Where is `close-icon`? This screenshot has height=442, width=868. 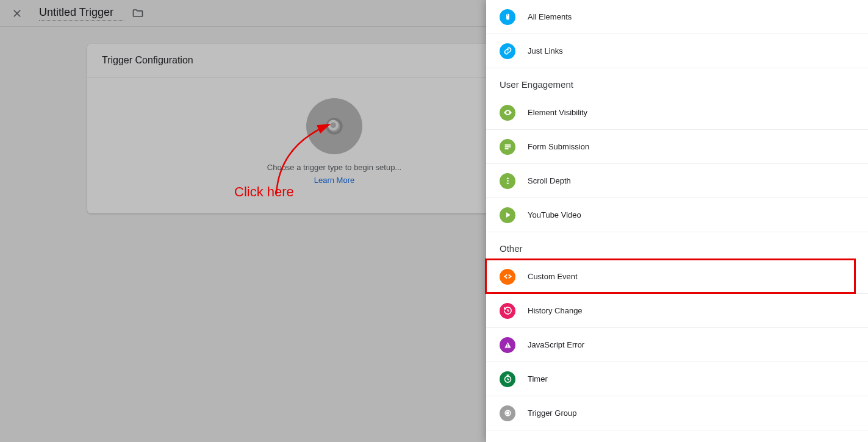
close-icon is located at coordinates (17, 13).